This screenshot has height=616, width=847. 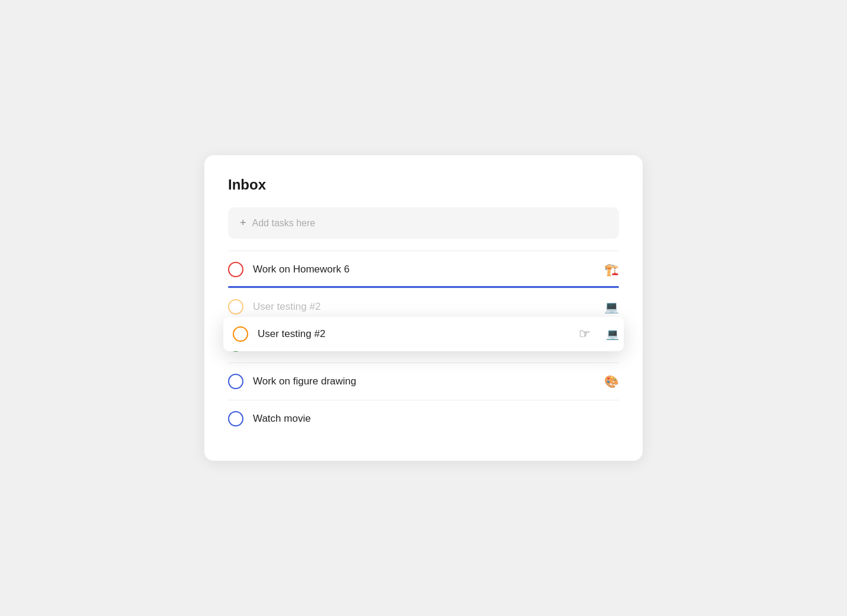 What do you see at coordinates (425, 307) in the screenshot?
I see `task-label: User testing #2` at bounding box center [425, 307].